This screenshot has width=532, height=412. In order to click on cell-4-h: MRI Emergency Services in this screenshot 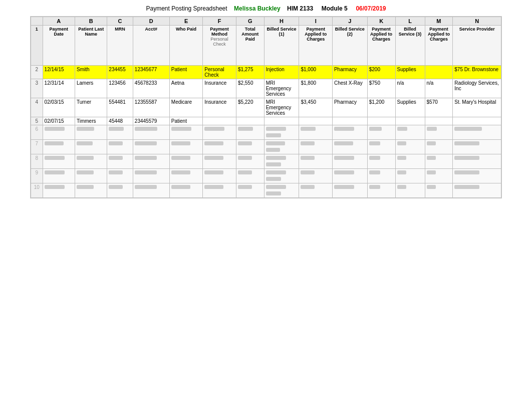, I will do `click(282, 108)`.